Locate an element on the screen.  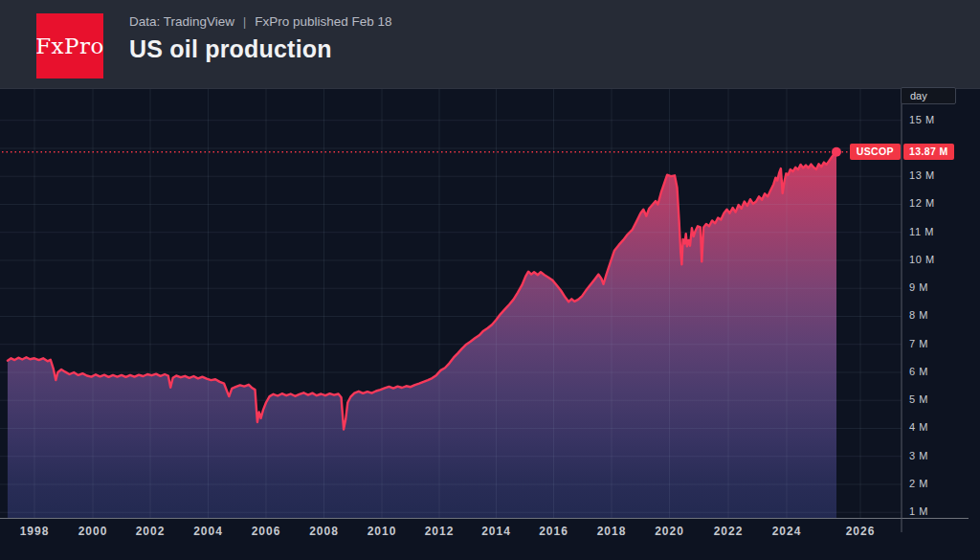
y-axis-label: 11 M is located at coordinates (922, 232).